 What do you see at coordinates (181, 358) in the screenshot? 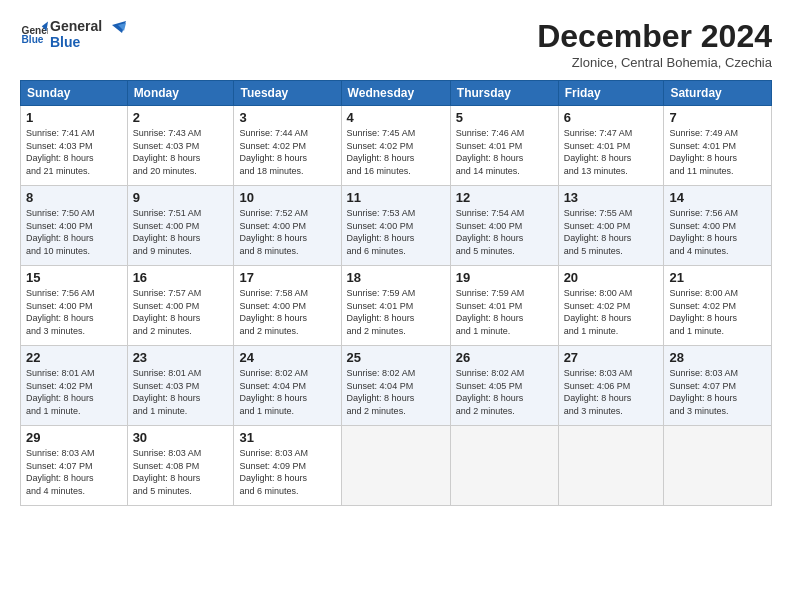
I see `day-number: 23` at bounding box center [181, 358].